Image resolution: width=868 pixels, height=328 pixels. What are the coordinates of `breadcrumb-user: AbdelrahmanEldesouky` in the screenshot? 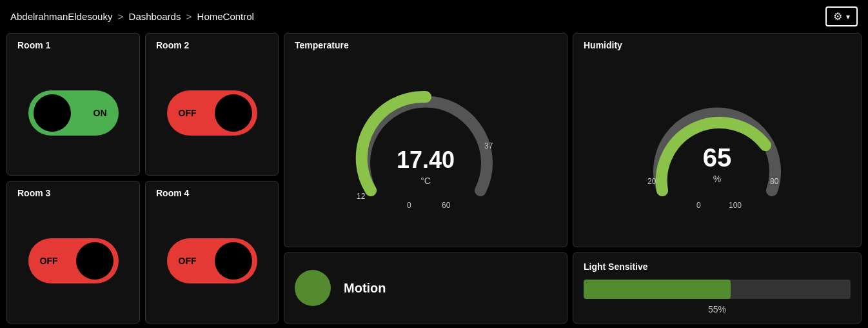 It's located at (61, 17).